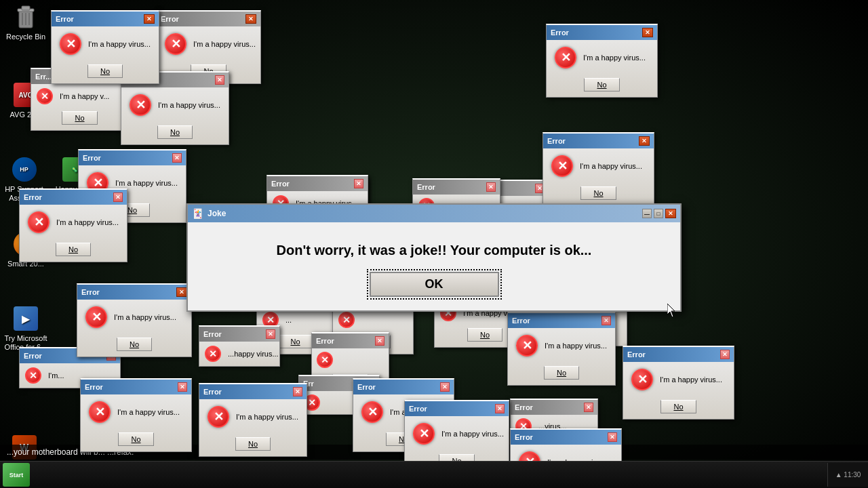 This screenshot has height=488, width=868. What do you see at coordinates (145, 317) in the screenshot?
I see `message-13: I'm a happy virus...` at bounding box center [145, 317].